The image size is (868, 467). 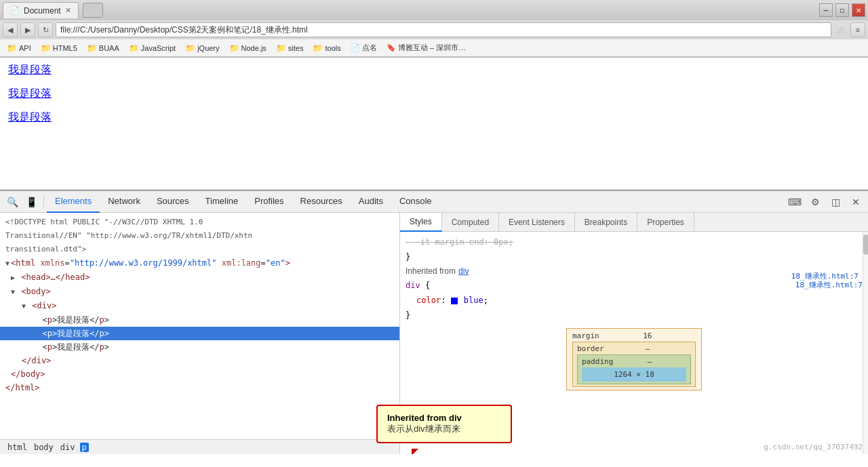 I want to click on css-color-swatch, so click(x=454, y=301).